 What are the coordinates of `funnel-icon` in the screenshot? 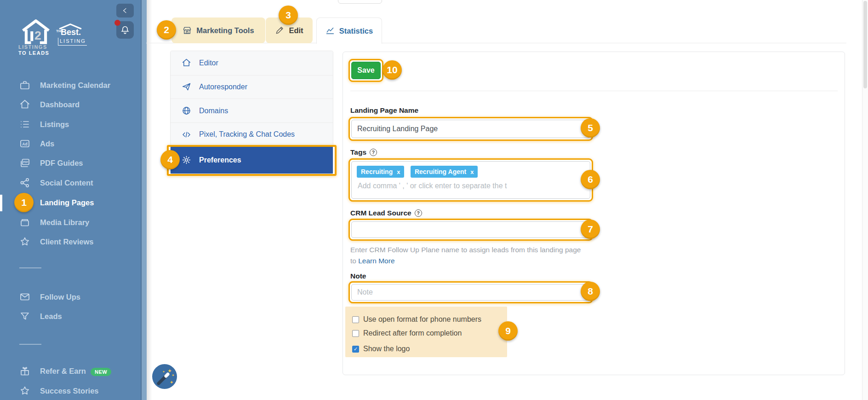 It's located at (25, 316).